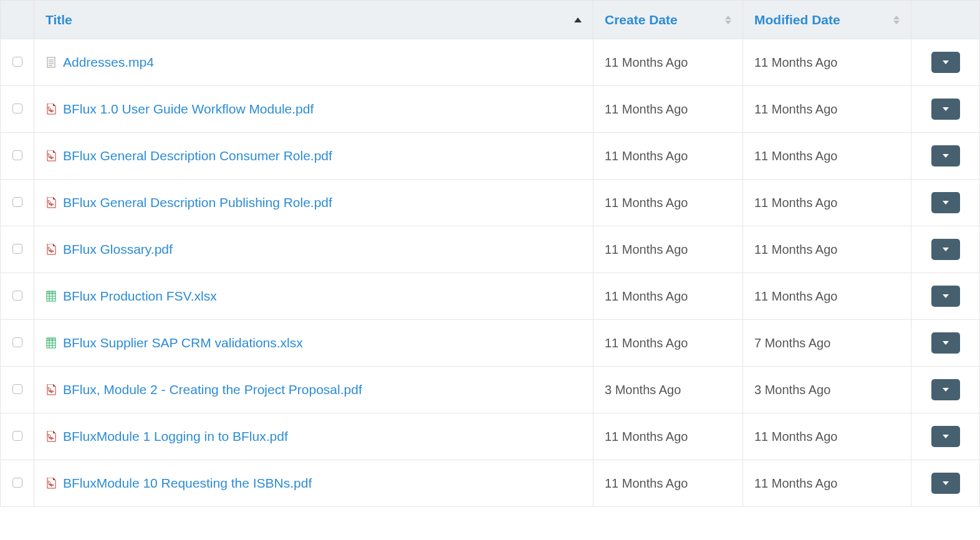 The width and height of the screenshot is (980, 540). What do you see at coordinates (183, 343) in the screenshot?
I see `file-title-link: BFlux Supplier SAP CRM validations.xlsx` at bounding box center [183, 343].